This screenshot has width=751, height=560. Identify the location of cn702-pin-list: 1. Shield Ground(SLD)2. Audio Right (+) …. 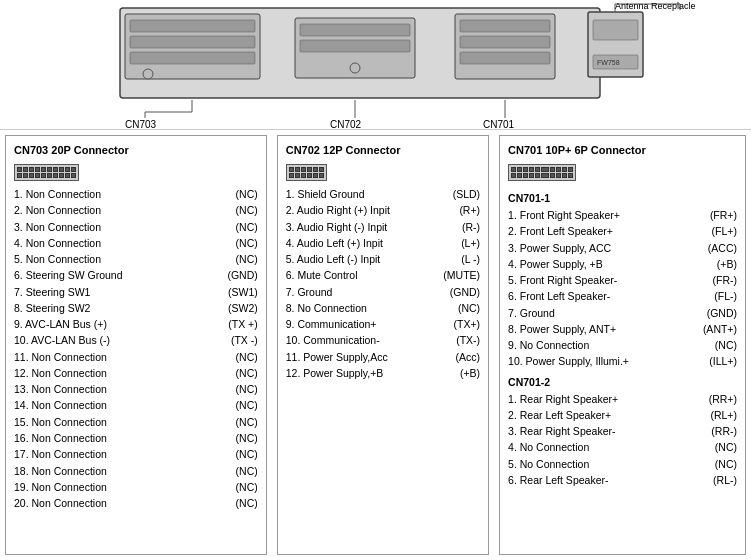
(383, 284).